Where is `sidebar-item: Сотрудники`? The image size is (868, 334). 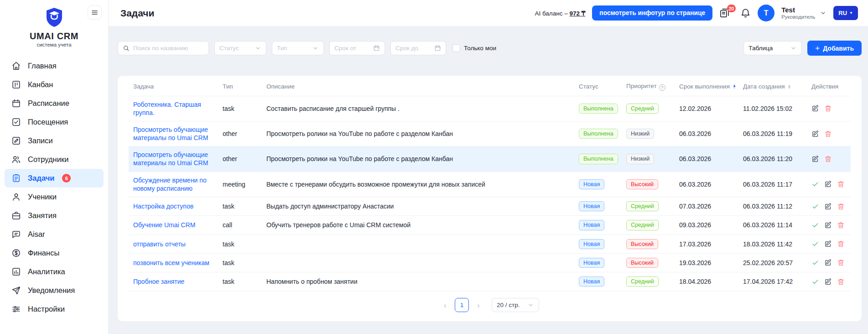
sidebar-item: Сотрудники is located at coordinates (54, 160).